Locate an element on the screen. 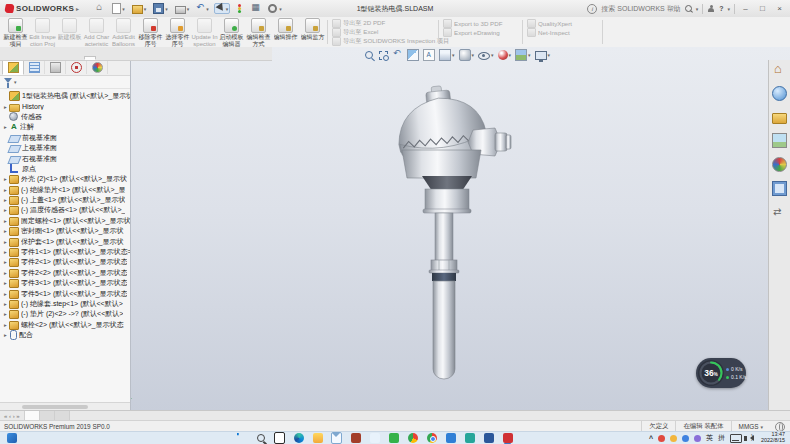 The image size is (790, 444). cloud-drive-app is located at coordinates (374, 438).